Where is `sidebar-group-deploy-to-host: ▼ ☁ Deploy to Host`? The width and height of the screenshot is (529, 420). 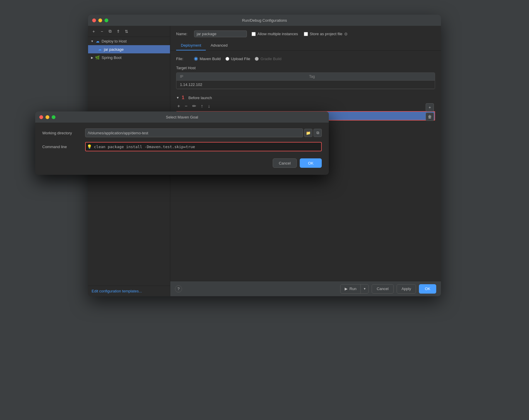
sidebar-group-deploy-to-host: ▼ ☁ Deploy to Host is located at coordinates (129, 41).